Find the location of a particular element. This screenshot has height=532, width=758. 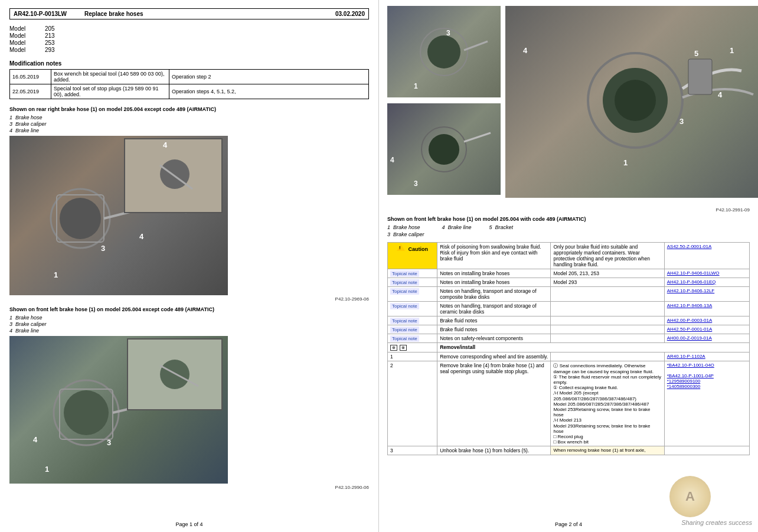

step-num-1: 1 is located at coordinates (413, 357).